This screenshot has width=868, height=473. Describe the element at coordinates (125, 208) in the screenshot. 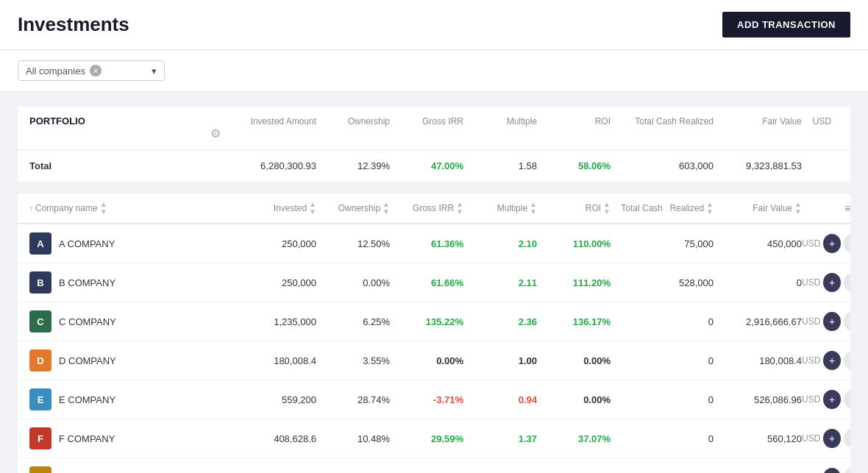

I see `col-header-company-name: ↑ Company name ▲▼` at that location.